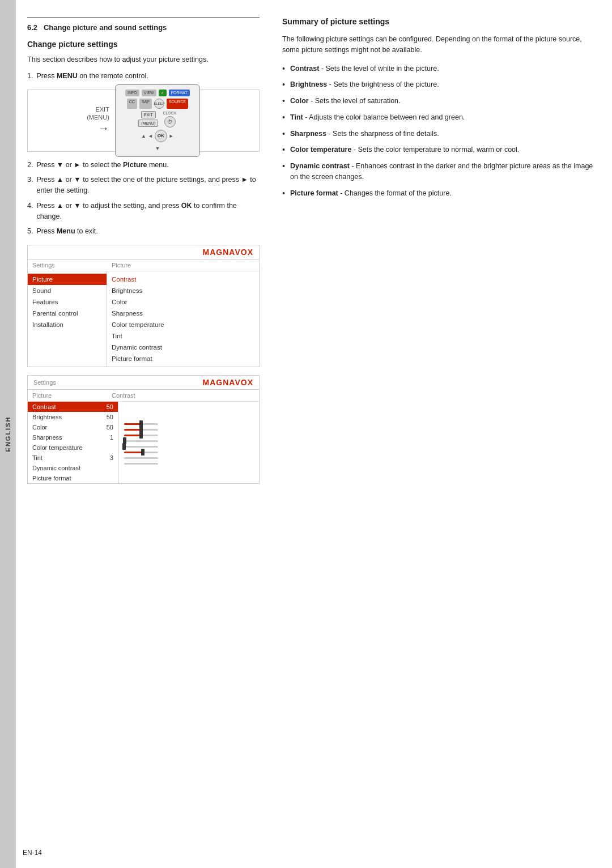 This screenshot has width=612, height=868. Describe the element at coordinates (73, 458) in the screenshot. I see `menu2-item-tint: Tint 3` at that location.